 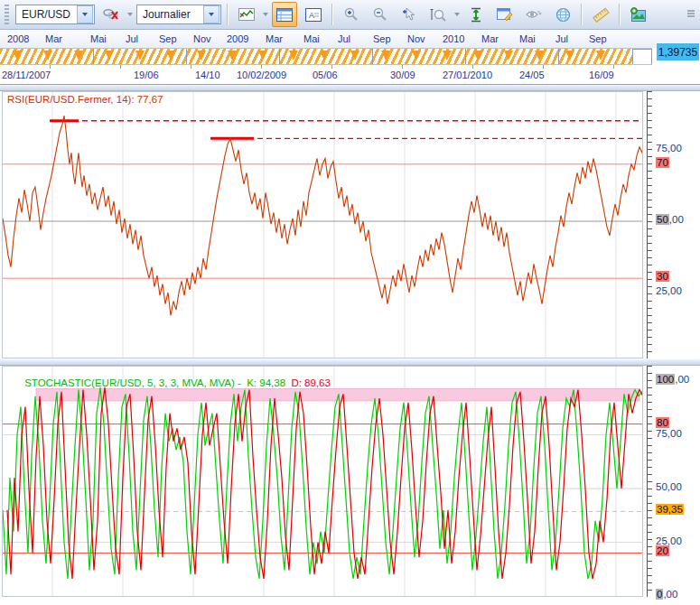 I want to click on symbol-dropdown-button, so click(x=85, y=14).